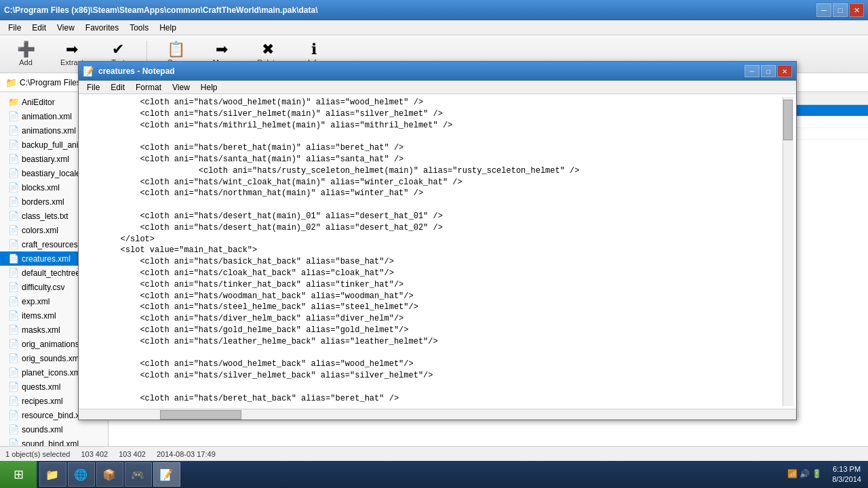 This screenshot has width=868, height=488. I want to click on delete-icon: ✖, so click(268, 49).